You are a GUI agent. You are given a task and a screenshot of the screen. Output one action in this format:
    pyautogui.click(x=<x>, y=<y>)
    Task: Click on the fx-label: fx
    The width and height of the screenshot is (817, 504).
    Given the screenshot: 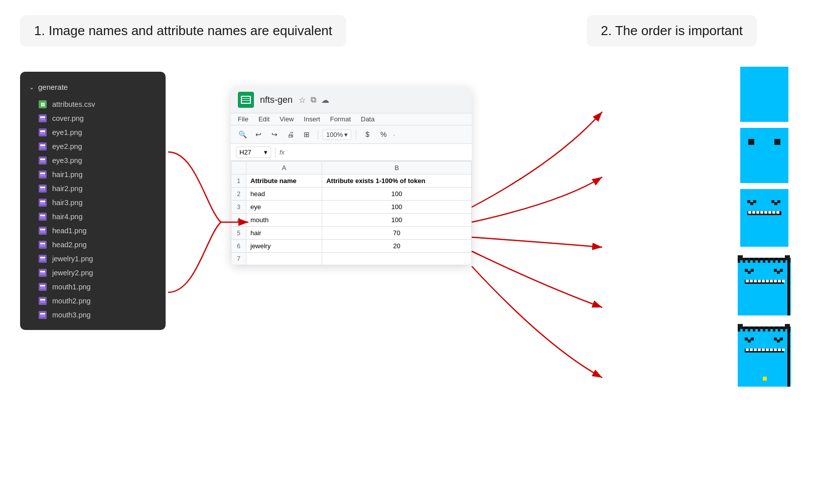 What is the action you would take?
    pyautogui.click(x=282, y=152)
    